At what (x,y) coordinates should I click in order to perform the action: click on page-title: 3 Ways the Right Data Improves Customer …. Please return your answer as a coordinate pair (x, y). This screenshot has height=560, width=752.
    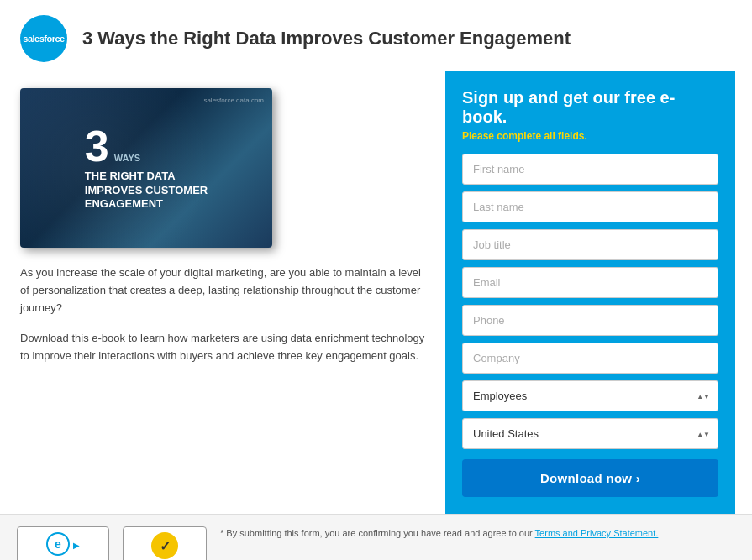
    Looking at the image, I should click on (326, 39).